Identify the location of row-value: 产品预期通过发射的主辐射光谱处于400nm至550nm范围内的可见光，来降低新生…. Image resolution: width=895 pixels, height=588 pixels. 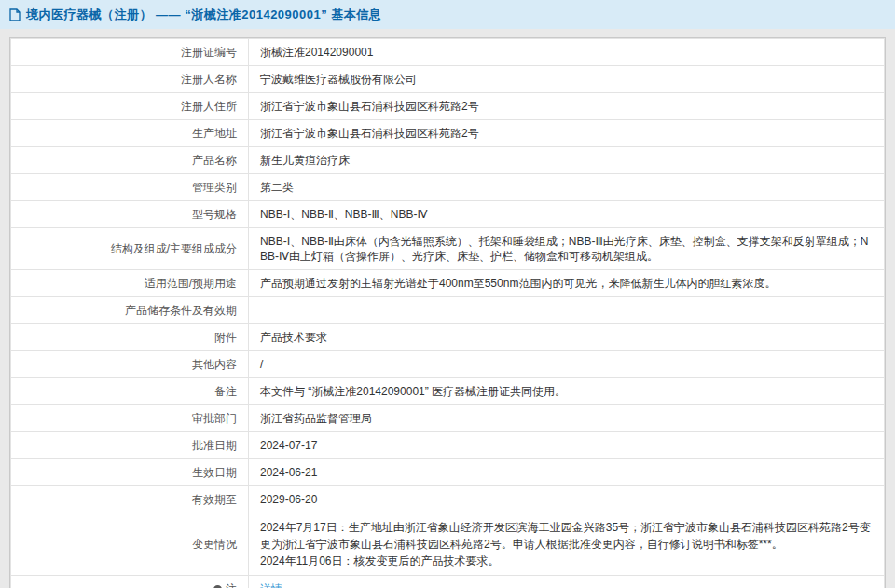
(567, 283).